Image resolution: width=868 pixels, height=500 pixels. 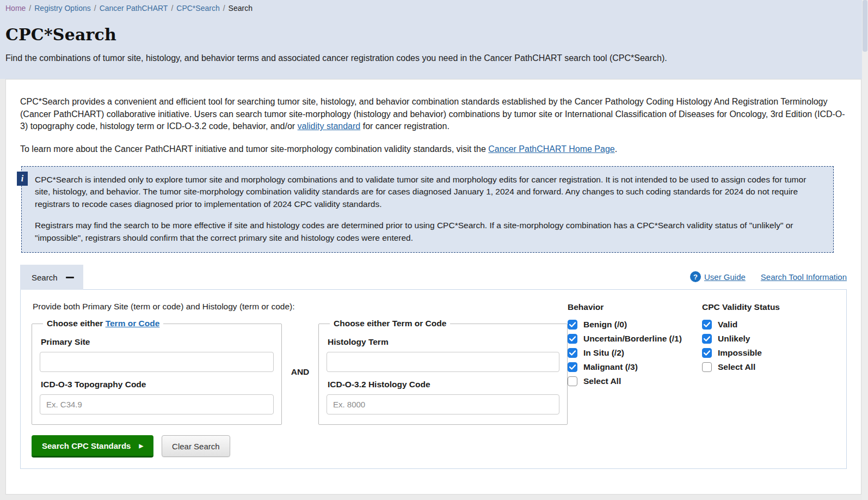 What do you see at coordinates (157, 342) in the screenshot?
I see `primary-site-label: Primary Site` at bounding box center [157, 342].